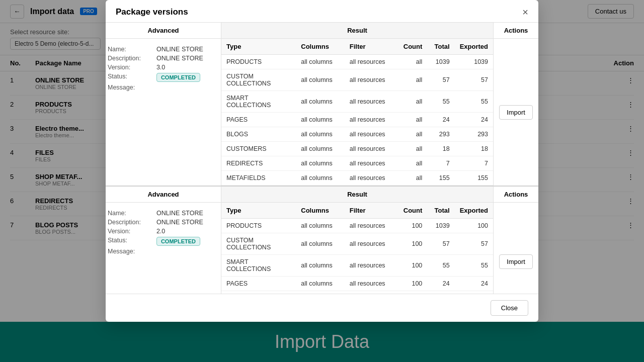 Image resolution: width=644 pixels, height=362 pixels. What do you see at coordinates (357, 178) in the screenshot?
I see `table-row: METAFIELDSall columnsall resourcesall155…` at bounding box center [357, 178].